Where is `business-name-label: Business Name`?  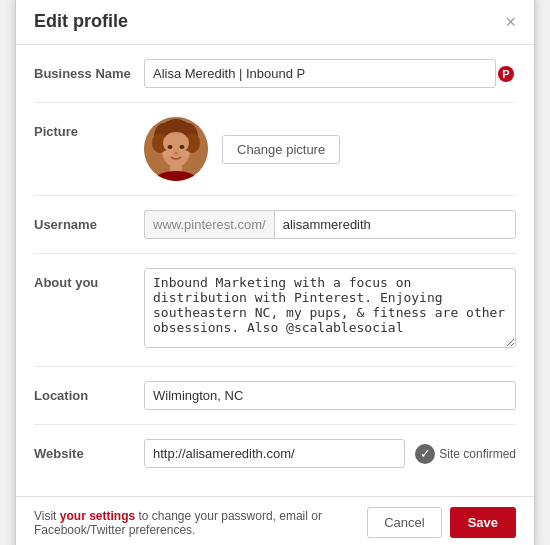
business-name-label: Business Name is located at coordinates (89, 70).